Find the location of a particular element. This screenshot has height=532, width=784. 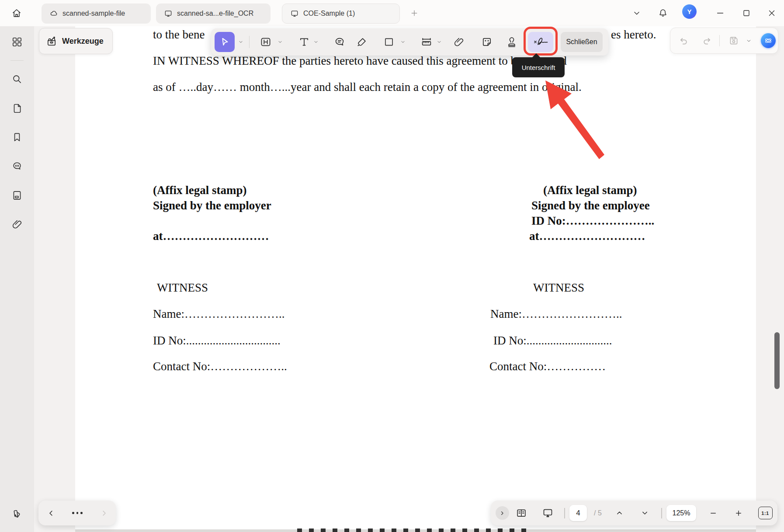

witness-right-name: Name:…………………….. is located at coordinates (556, 314).